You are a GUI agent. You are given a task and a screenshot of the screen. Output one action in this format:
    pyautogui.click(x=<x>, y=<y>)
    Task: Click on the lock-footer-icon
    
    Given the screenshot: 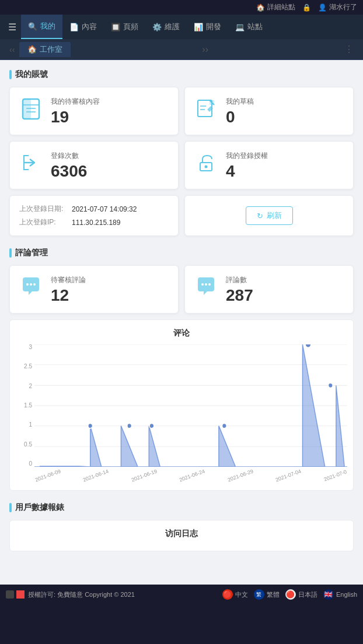 What is the action you would take?
    pyautogui.click(x=10, y=594)
    